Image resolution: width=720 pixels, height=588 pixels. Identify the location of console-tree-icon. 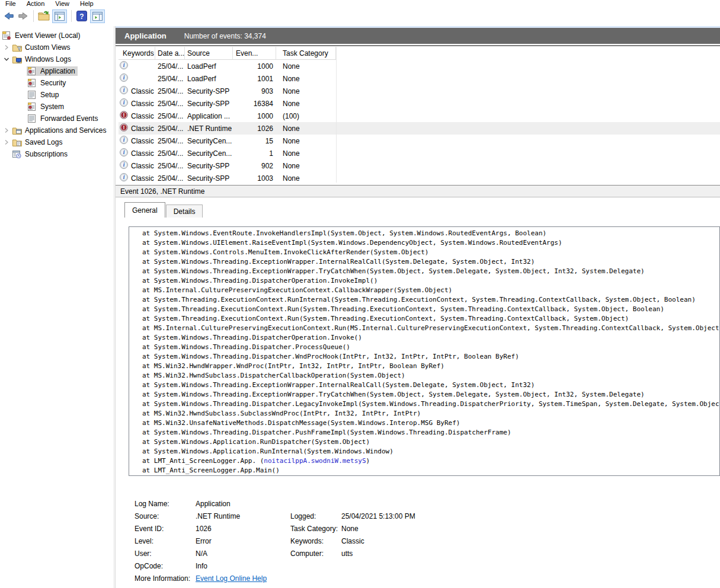
(59, 17).